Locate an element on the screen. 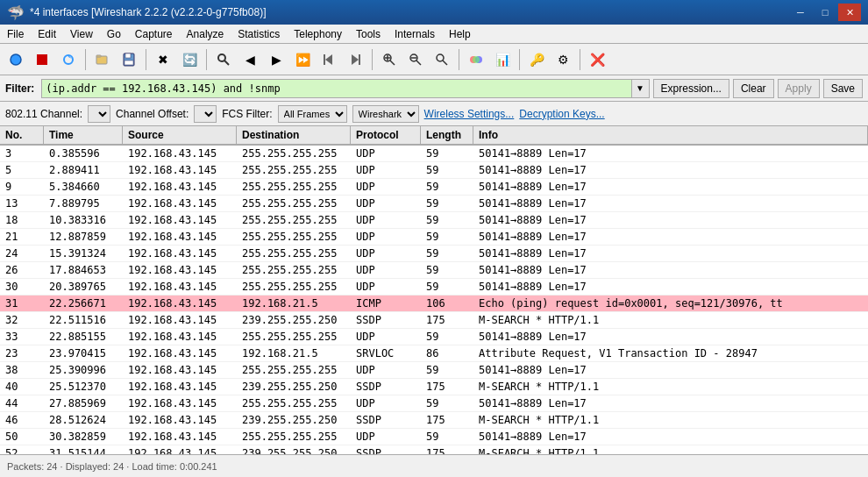 This screenshot has width=868, height=477. menu-analyze: Analyze is located at coordinates (205, 33).